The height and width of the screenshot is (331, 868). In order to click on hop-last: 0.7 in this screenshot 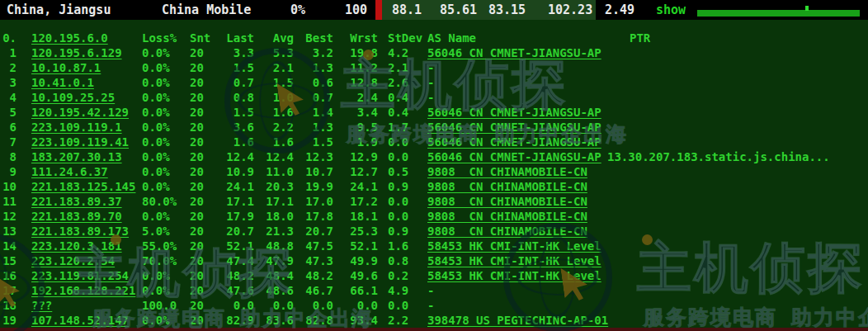, I will do `click(231, 83)`.